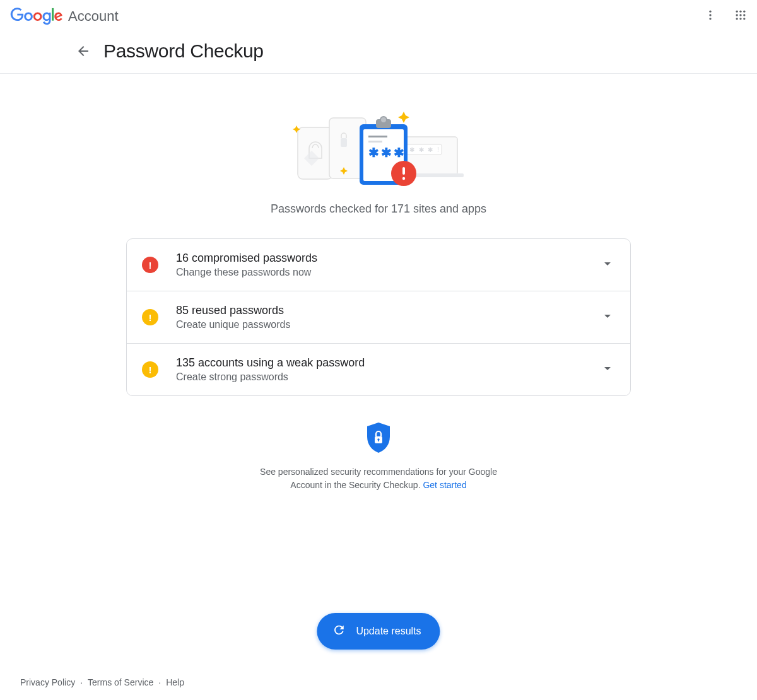  What do you see at coordinates (388, 363) in the screenshot?
I see `card-title: 135 accounts using a weak password` at bounding box center [388, 363].